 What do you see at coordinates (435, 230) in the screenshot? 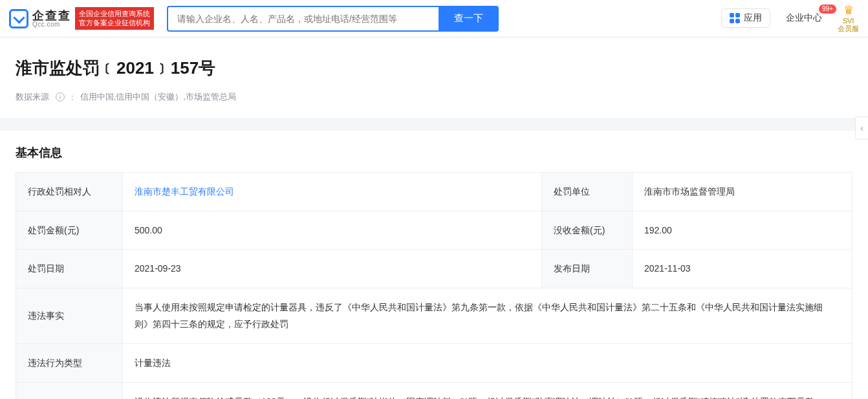
I see `table-row: 处罚金额(元) 500.00 没收金额(元) 192.00` at bounding box center [435, 230].